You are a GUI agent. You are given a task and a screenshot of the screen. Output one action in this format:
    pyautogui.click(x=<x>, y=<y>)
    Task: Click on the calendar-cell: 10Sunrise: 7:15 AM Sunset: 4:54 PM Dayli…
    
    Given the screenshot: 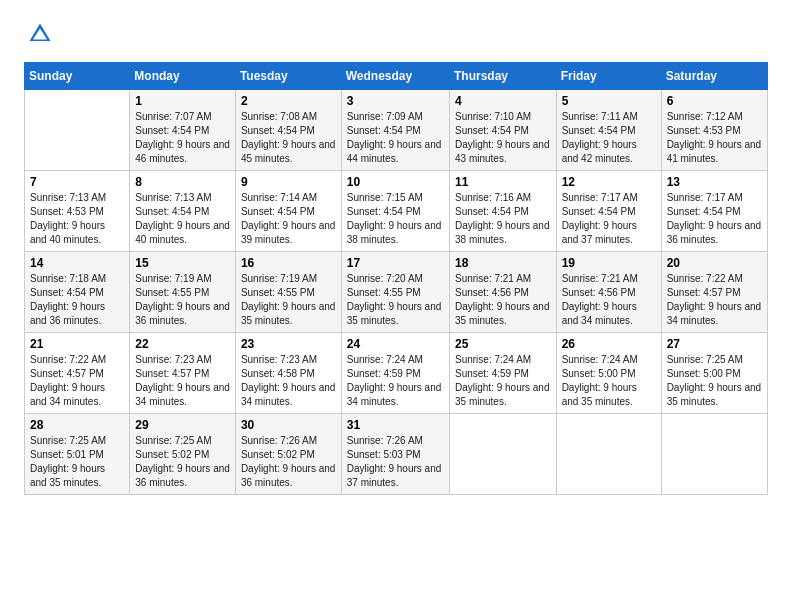 What is the action you would take?
    pyautogui.click(x=395, y=212)
    